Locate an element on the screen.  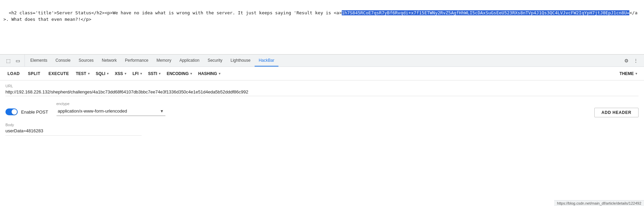
xss-dropdown-arrow: ▼ is located at coordinates (125, 74).